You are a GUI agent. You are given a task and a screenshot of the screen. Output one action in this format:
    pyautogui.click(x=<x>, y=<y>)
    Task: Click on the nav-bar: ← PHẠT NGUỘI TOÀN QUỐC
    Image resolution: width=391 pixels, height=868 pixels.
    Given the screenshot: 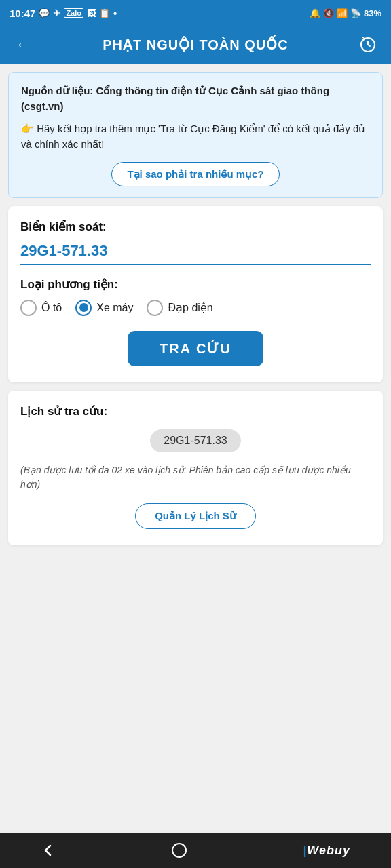 What is the action you would take?
    pyautogui.click(x=196, y=45)
    